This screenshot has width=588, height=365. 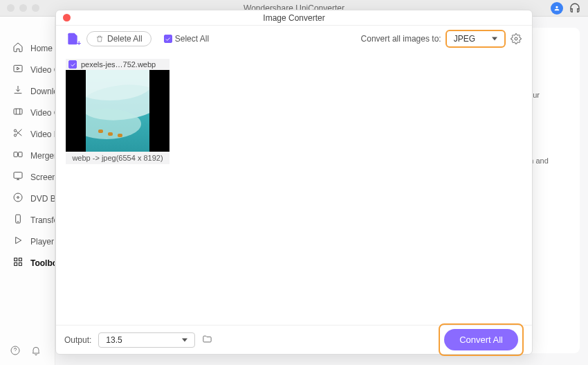 I want to click on trash-icon, so click(x=100, y=39).